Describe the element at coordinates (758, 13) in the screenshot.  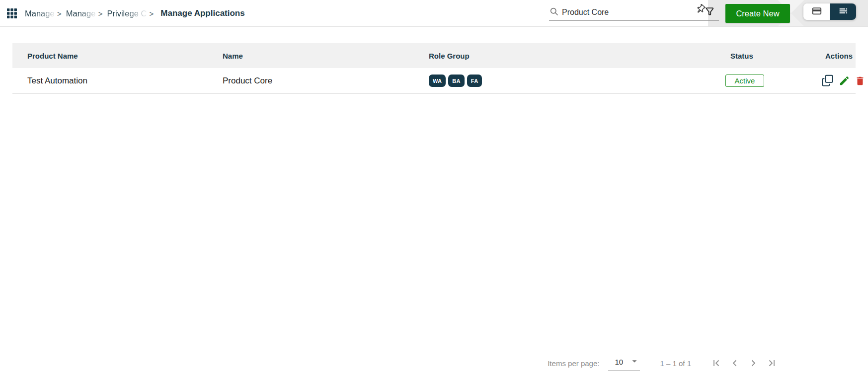
I see `create-new-button: Create New` at that location.